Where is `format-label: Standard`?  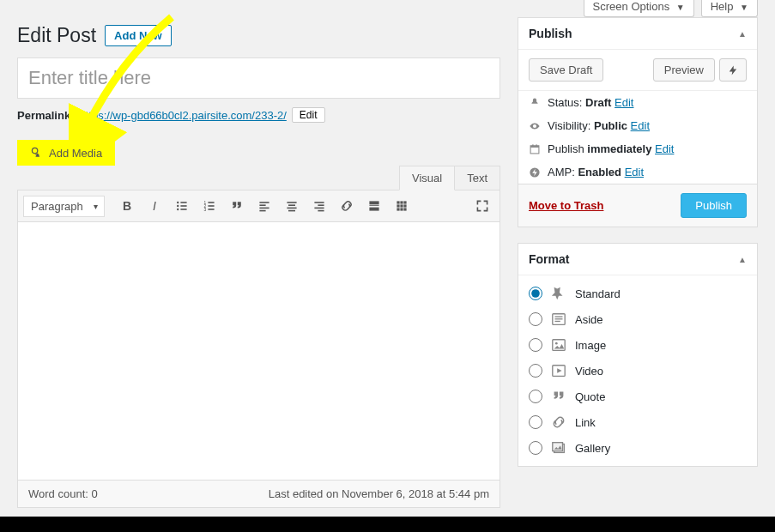
format-label: Standard is located at coordinates (597, 293).